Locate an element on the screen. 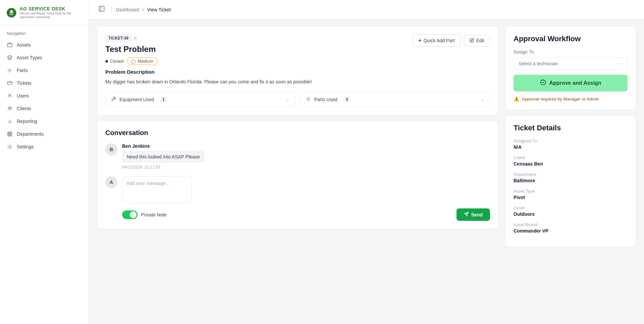  priority-badge: ◯ Medium is located at coordinates (142, 61).